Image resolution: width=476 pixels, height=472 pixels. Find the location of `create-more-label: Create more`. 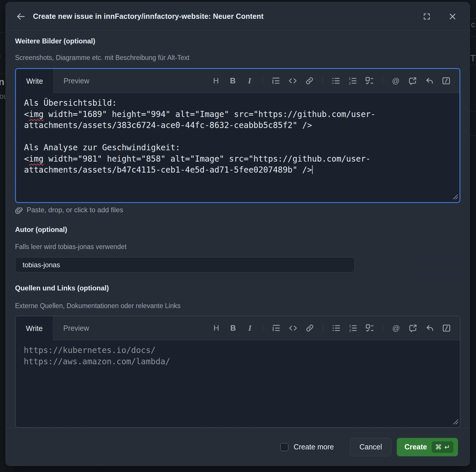

create-more-label: Create more is located at coordinates (314, 447).